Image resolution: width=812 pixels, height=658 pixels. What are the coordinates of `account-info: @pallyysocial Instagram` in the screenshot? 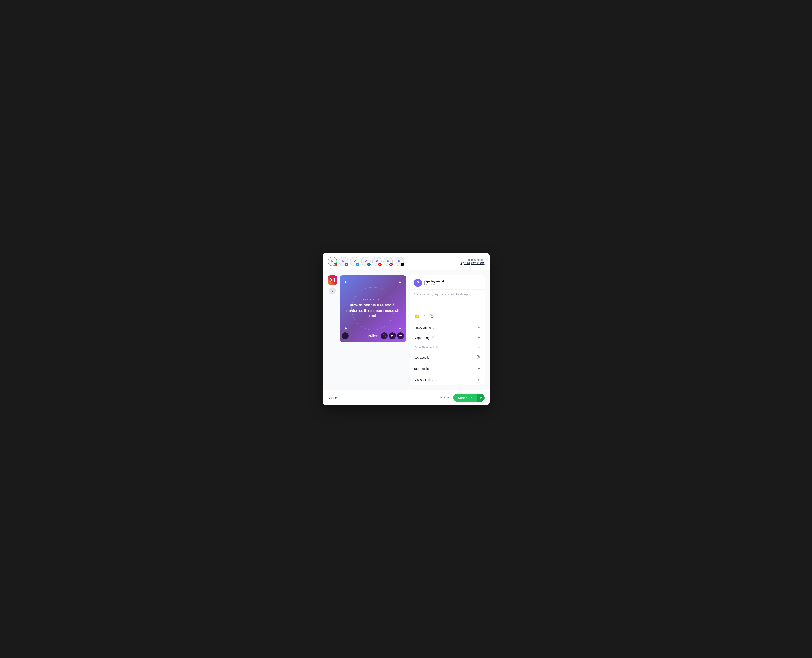 It's located at (434, 283).